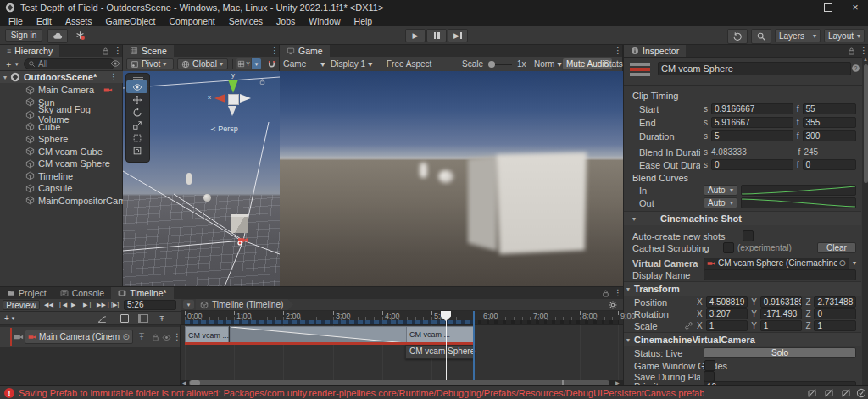 This screenshot has width=868, height=399. What do you see at coordinates (275, 51) in the screenshot?
I see `scene-panel-menu-icon: ⋮` at bounding box center [275, 51].